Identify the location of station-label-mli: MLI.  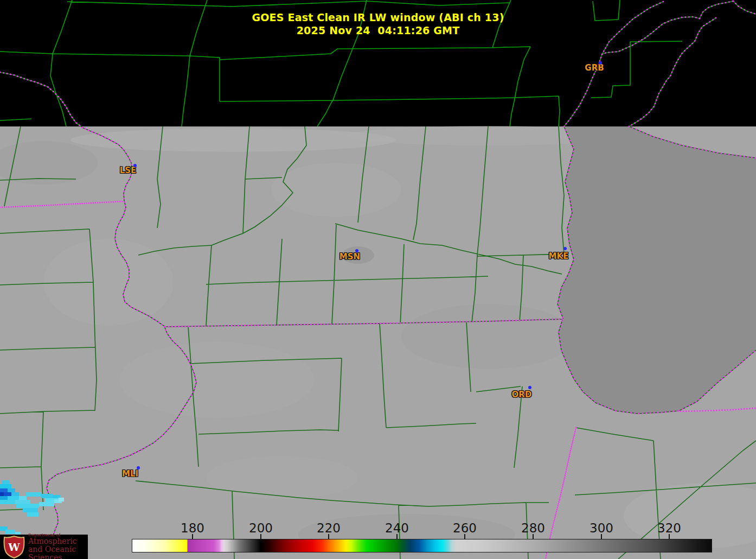
(130, 474).